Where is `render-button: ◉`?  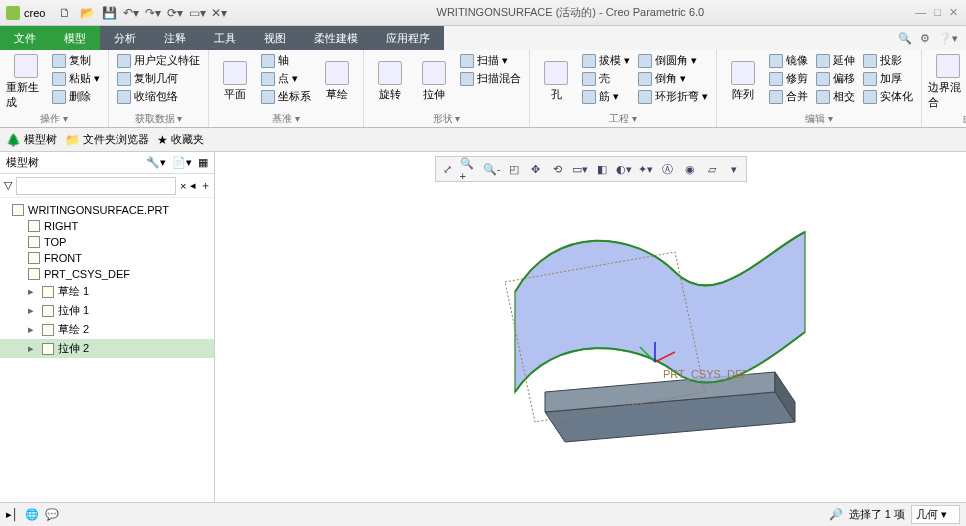 render-button: ◉ is located at coordinates (690, 169).